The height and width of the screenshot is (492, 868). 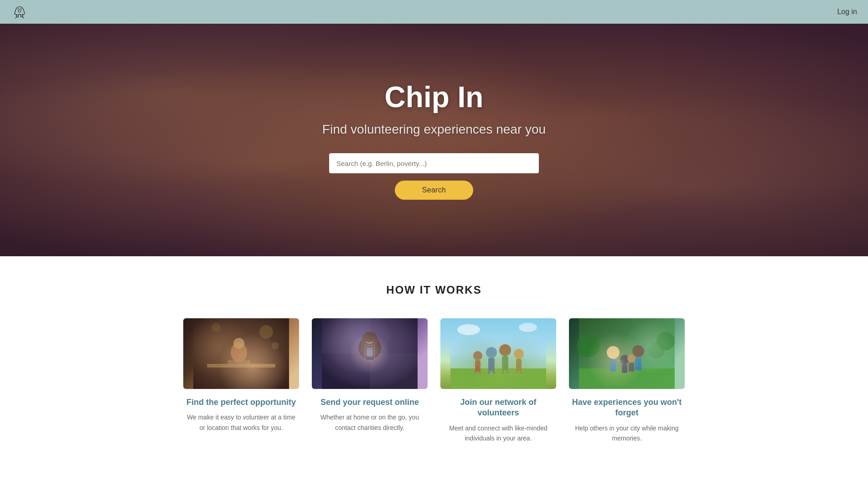 I want to click on card-4-image, so click(x=627, y=354).